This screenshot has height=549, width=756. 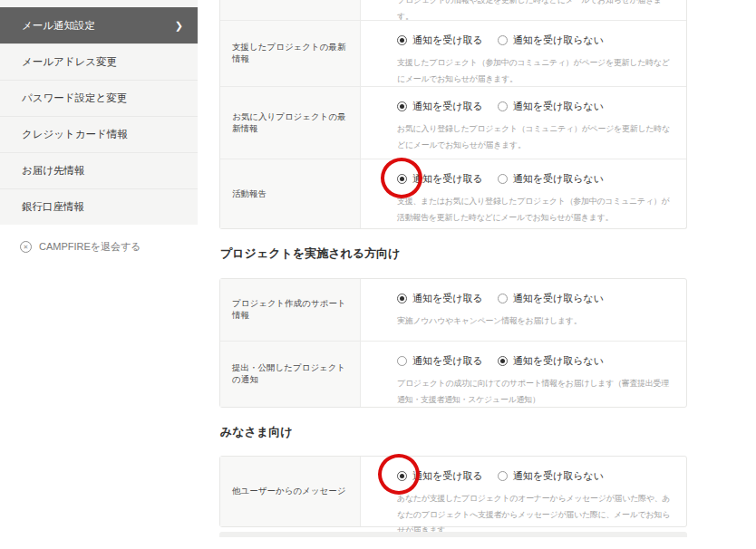 I want to click on sidebar-item-label: メール通知設定, so click(x=58, y=25).